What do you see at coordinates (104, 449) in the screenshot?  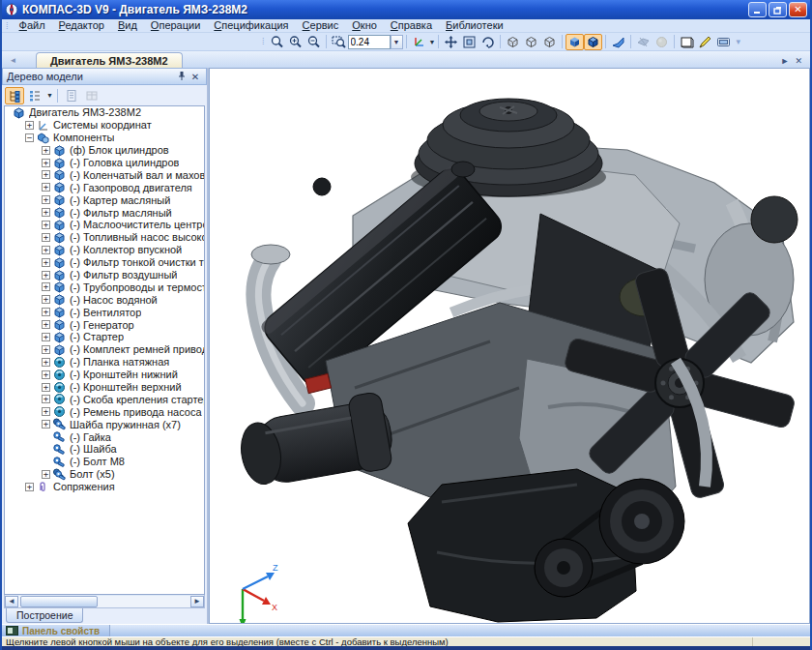 I see `tree-item: +(-) Шайба` at bounding box center [104, 449].